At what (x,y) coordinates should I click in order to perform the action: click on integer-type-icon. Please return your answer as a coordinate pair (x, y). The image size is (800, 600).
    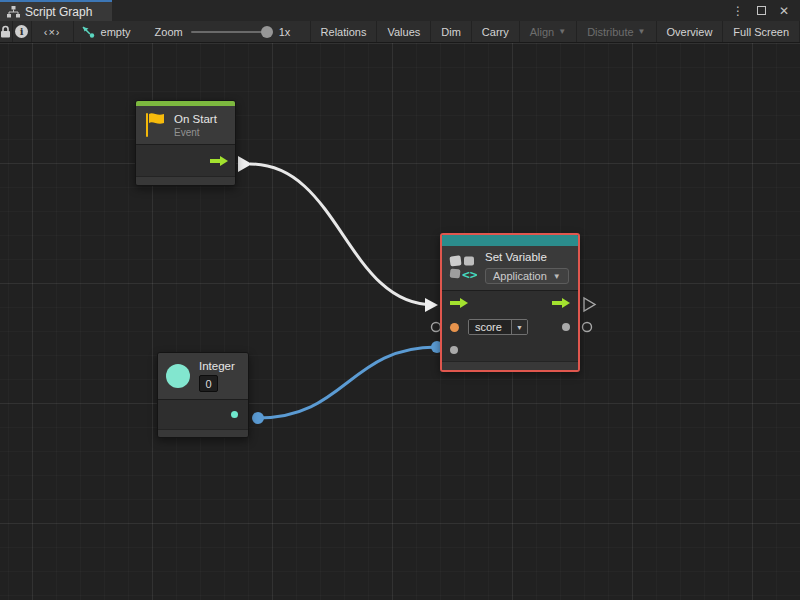
    Looking at the image, I should click on (178, 376).